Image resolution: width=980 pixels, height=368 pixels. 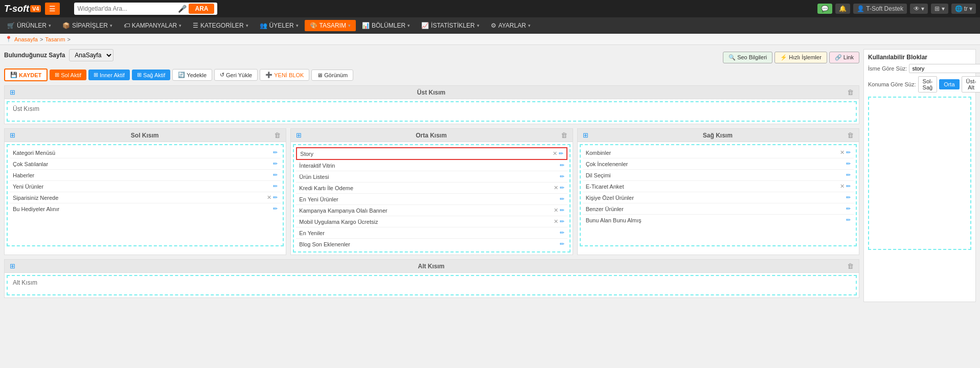 I want to click on save-button: 💾 KAYDET, so click(x=26, y=75).